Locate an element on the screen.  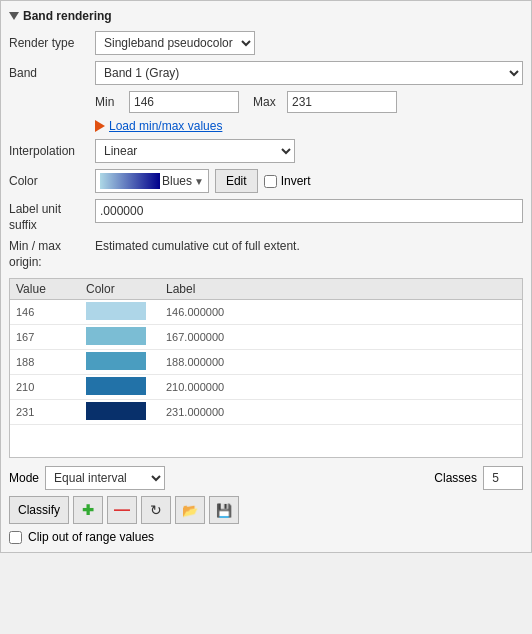
table-row: 210210.000000 is located at coordinates (266, 388).